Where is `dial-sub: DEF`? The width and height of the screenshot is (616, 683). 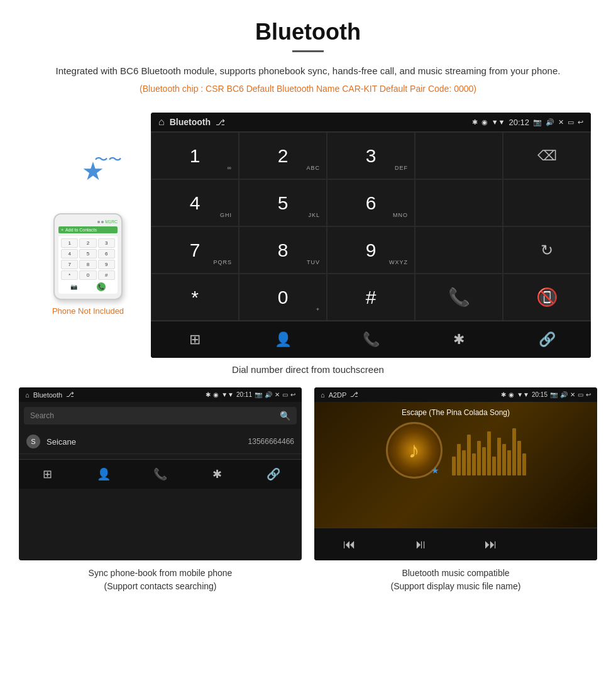
dial-sub: DEF is located at coordinates (401, 168).